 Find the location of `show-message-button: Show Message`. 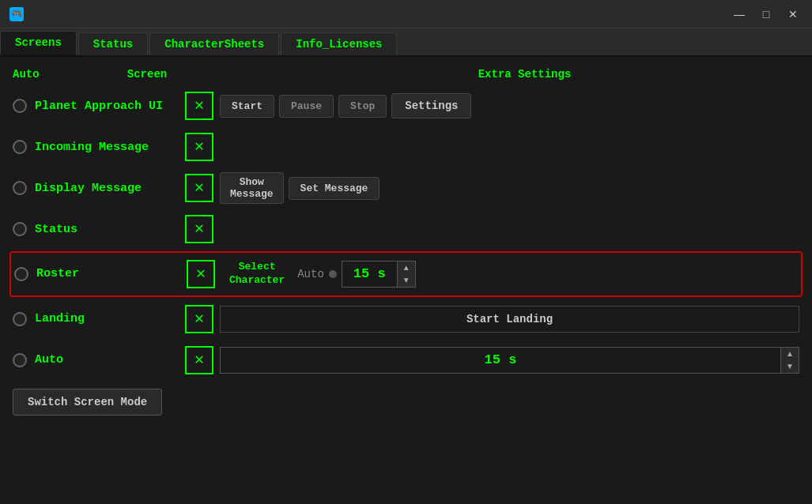

show-message-button: Show Message is located at coordinates (251, 188).